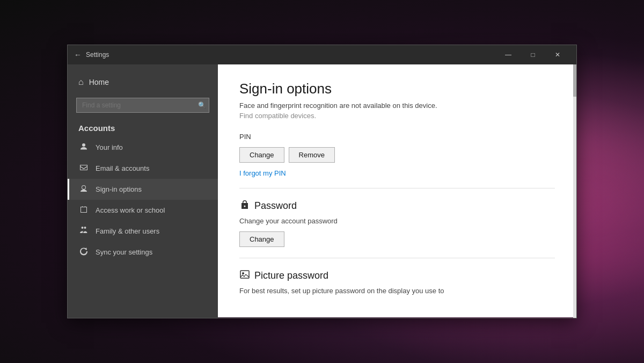  What do you see at coordinates (143, 252) in the screenshot?
I see `sidebar-item-sync-settings: Sync your settings` at bounding box center [143, 252].